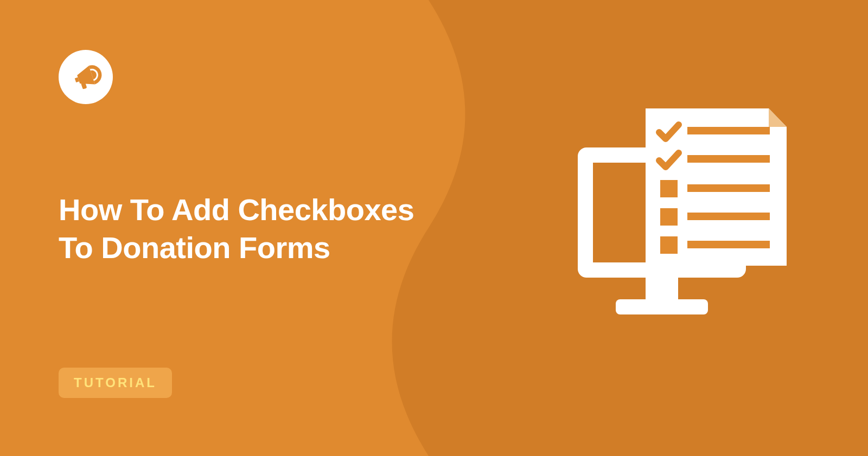 The width and height of the screenshot is (868, 456). I want to click on brand-logo, so click(86, 77).